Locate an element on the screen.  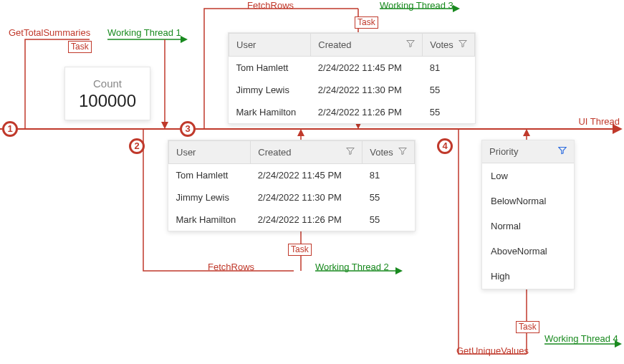
grid-result-top: User Created Votes Tom Hamlett2/24/2022 … is located at coordinates (352, 78).